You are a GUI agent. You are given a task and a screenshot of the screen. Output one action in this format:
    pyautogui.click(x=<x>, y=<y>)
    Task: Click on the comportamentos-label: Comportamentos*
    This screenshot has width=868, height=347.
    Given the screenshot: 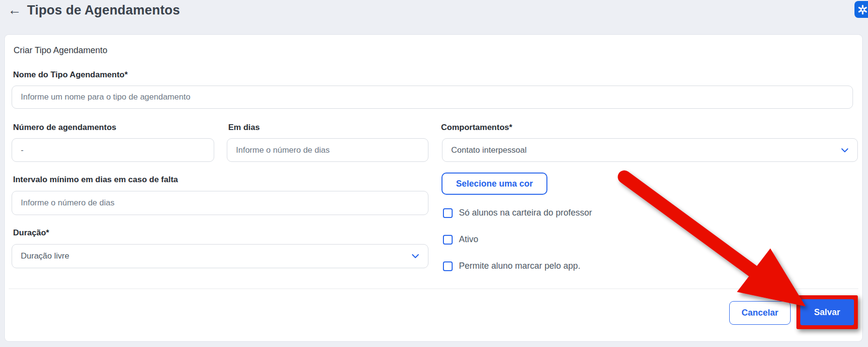 What is the action you would take?
    pyautogui.click(x=477, y=128)
    